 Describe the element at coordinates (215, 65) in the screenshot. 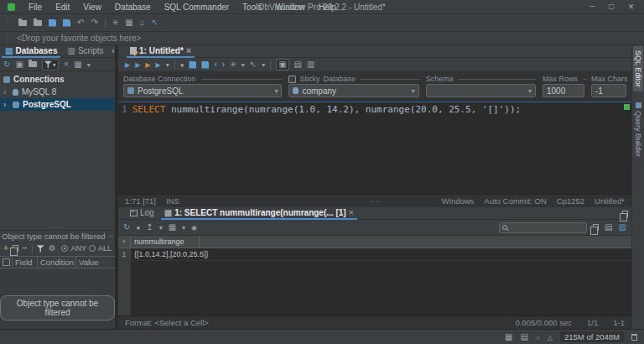

I see `history-back-icon` at that location.